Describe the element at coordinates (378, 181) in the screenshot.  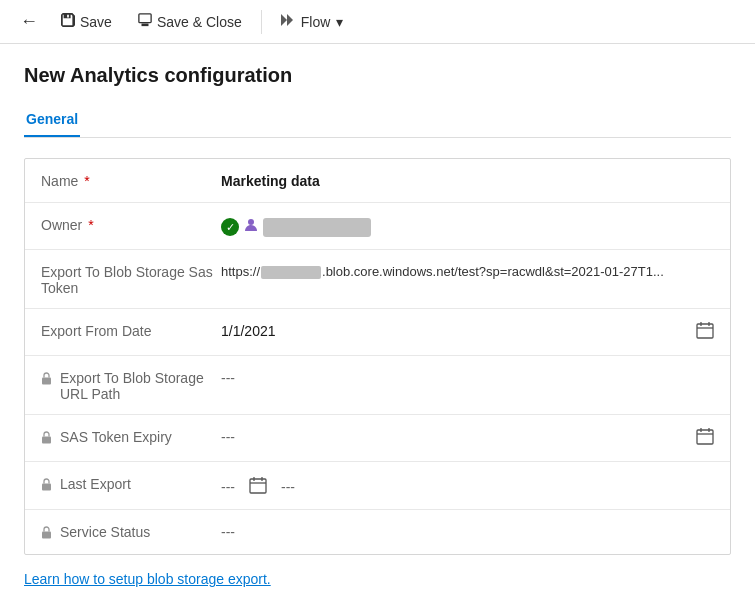
I see `field-row-name: Name * Marketing data` at that location.